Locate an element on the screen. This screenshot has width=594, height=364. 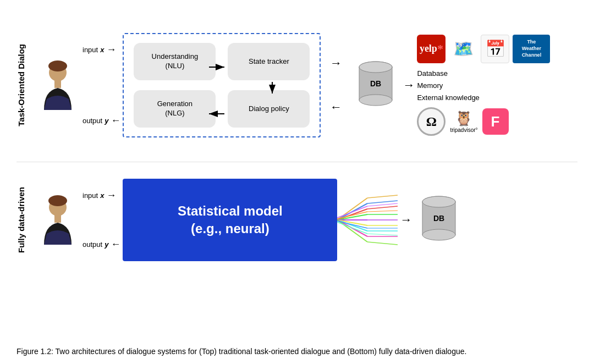
io-labels-bottom: input x → output y ← is located at coordinates (101, 220).